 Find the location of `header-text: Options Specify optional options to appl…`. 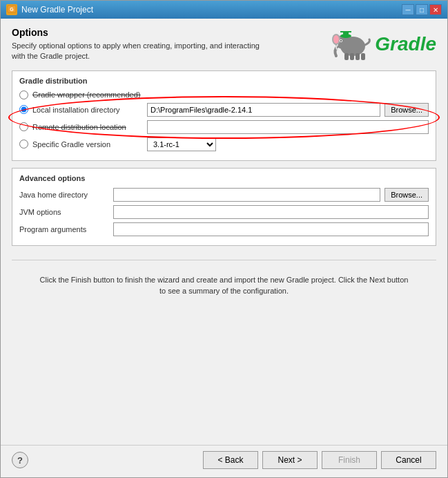

header-text: Options Specify optional options to appl… is located at coordinates (171, 44).